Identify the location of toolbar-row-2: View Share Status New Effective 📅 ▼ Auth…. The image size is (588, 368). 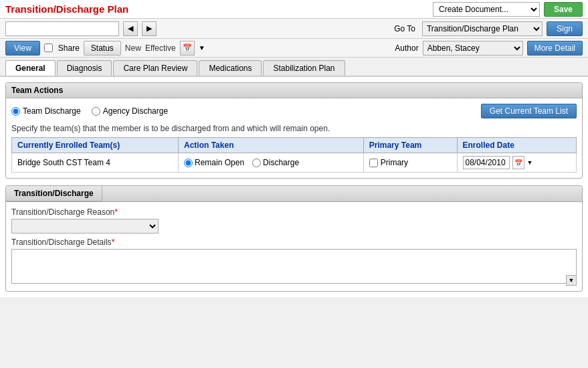
(294, 48).